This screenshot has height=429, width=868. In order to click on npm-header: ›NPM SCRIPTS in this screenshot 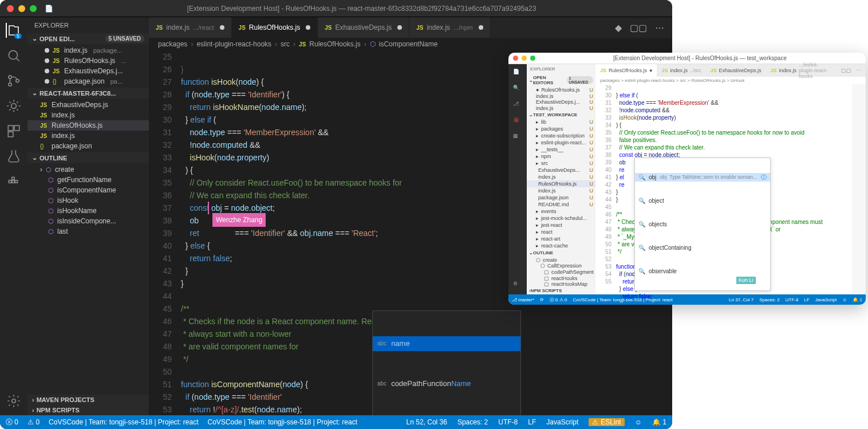, I will do `click(88, 410)`.